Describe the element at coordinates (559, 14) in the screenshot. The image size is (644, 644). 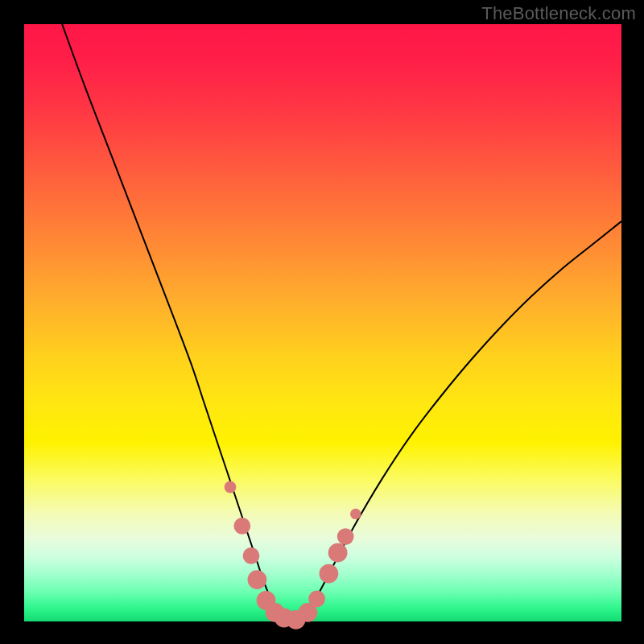
I see `watermark-text: TheBottleneck.com` at that location.